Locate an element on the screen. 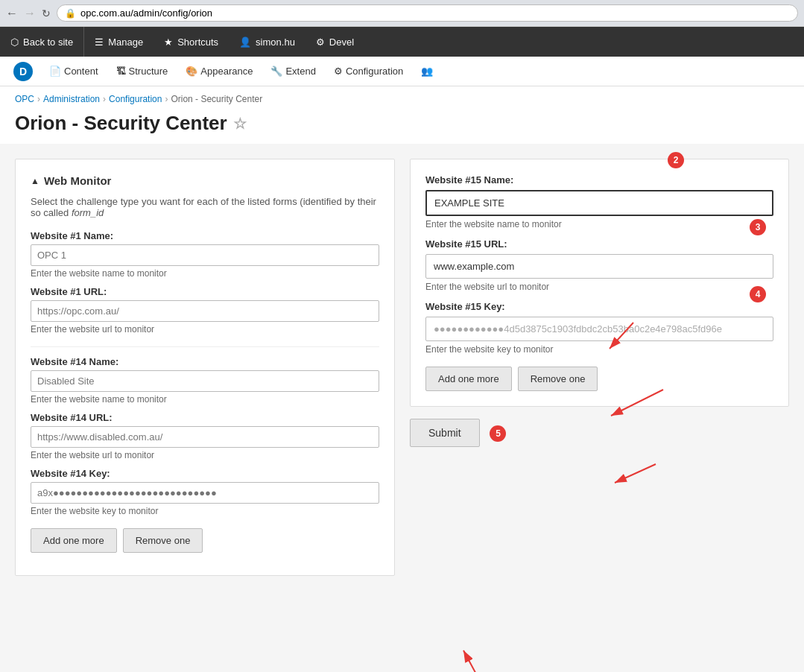 The image size is (804, 672). website14-name-group: Website #14 Name: Enter the website name… is located at coordinates (205, 380).